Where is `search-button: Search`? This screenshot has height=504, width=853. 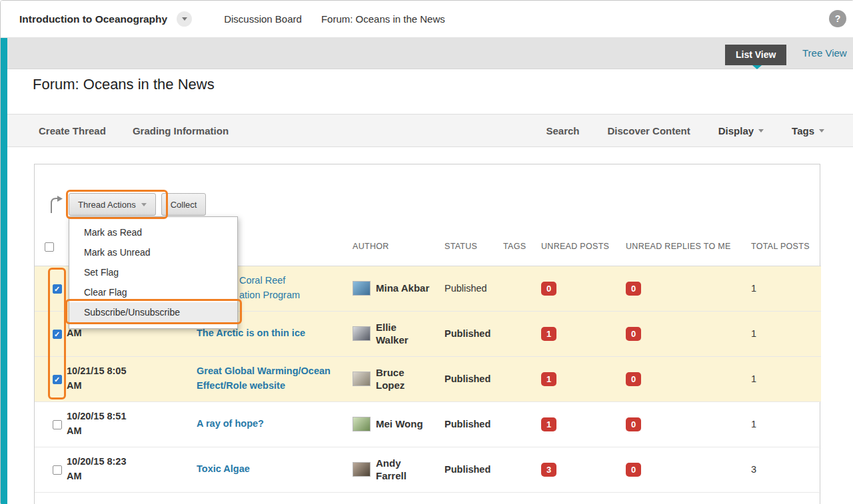
search-button: Search is located at coordinates (562, 130).